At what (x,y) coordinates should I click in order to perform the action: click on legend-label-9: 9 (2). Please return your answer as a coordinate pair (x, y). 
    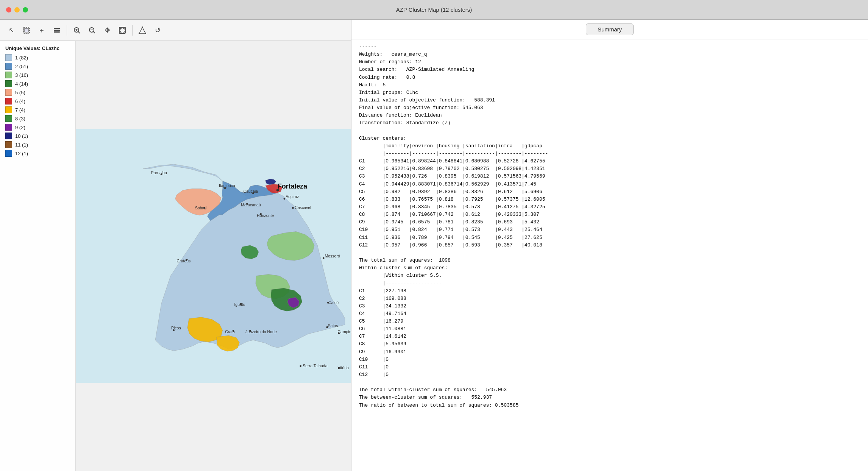
    Looking at the image, I should click on (20, 127).